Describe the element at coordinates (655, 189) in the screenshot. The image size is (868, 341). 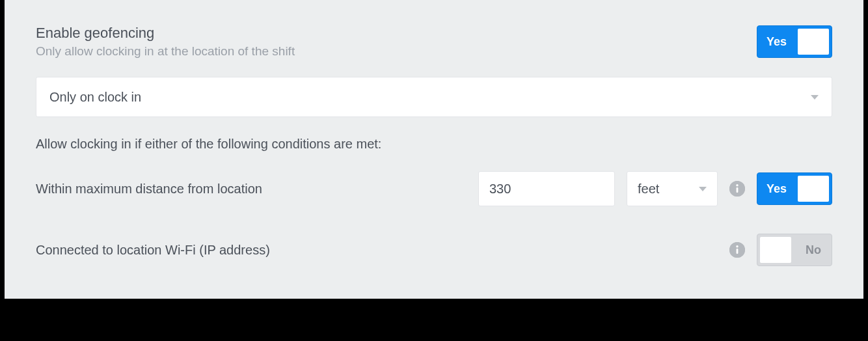
I see `max-distance-controls: feet Yes` at that location.